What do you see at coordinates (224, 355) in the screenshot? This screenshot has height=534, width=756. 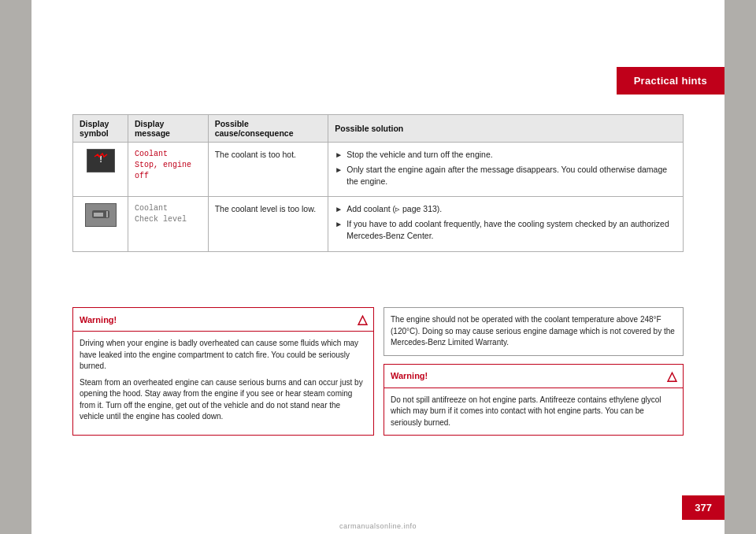 I see `warning-para-1: Driving when your engine is badly overhe…` at bounding box center [224, 355].